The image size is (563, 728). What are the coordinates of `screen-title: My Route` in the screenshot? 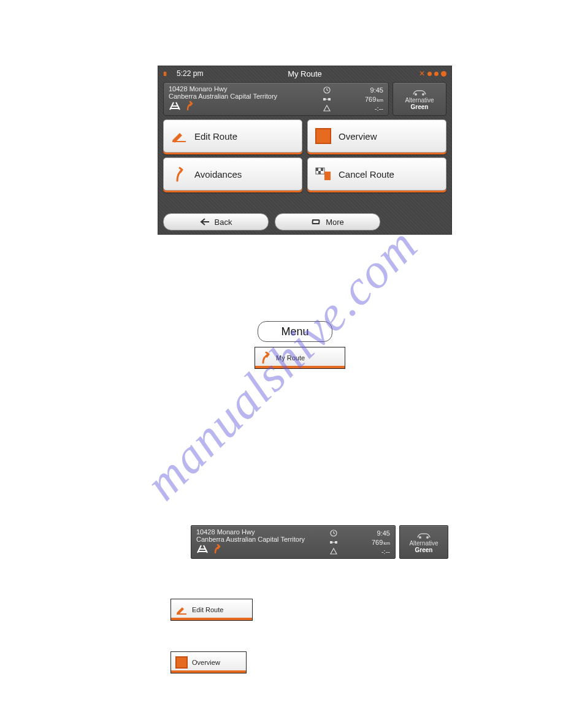 It's located at (305, 74).